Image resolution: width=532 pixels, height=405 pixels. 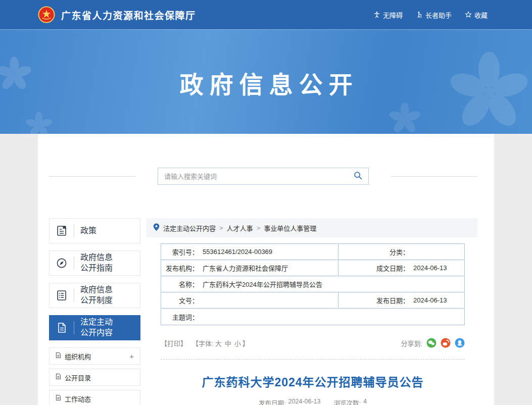 I want to click on sidebar-subitem-work-news: 工作动态, so click(x=95, y=397).